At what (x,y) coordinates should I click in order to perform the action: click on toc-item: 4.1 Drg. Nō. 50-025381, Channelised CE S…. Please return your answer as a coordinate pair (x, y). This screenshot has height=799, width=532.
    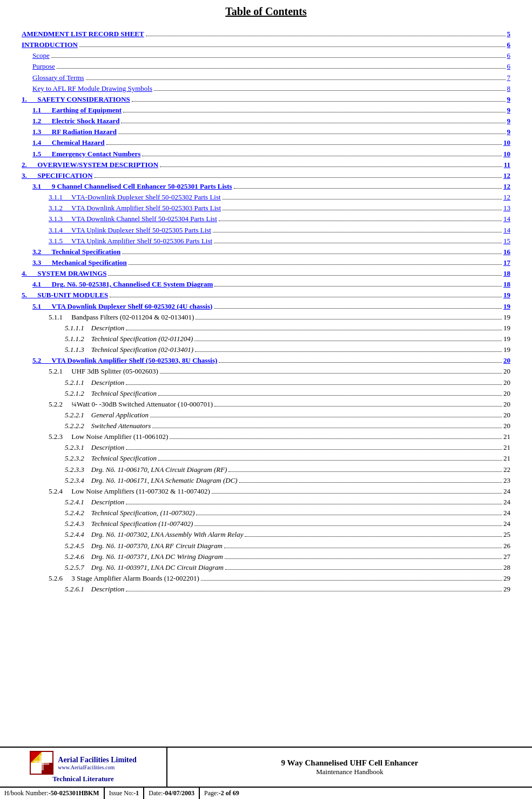
    Looking at the image, I should click on (266, 284).